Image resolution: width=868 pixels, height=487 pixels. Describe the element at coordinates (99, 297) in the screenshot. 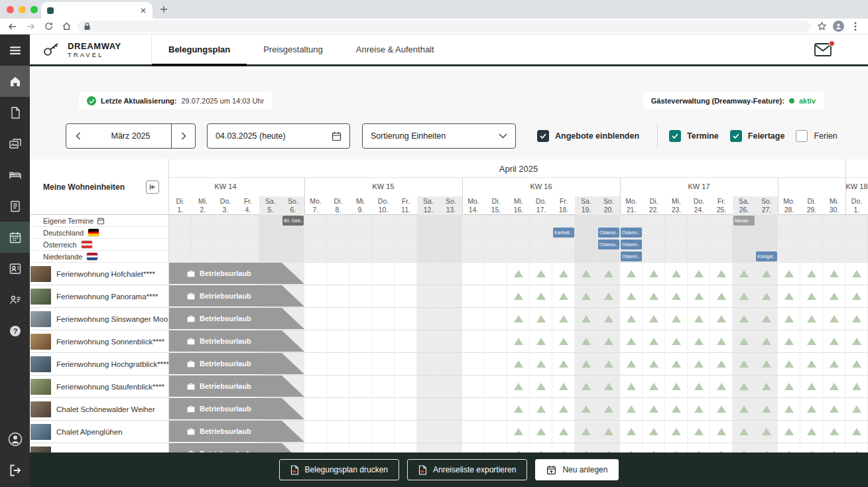

I see `unit-label-ferienwohnung-panorama: Ferienwohnung Panorama****` at that location.